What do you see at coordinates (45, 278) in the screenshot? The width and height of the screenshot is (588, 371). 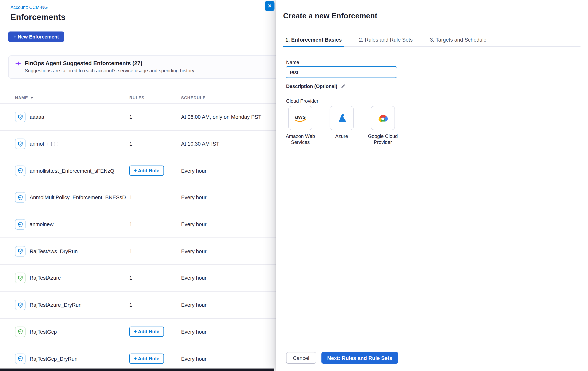 I see `row-name: RajTestAzure` at bounding box center [45, 278].